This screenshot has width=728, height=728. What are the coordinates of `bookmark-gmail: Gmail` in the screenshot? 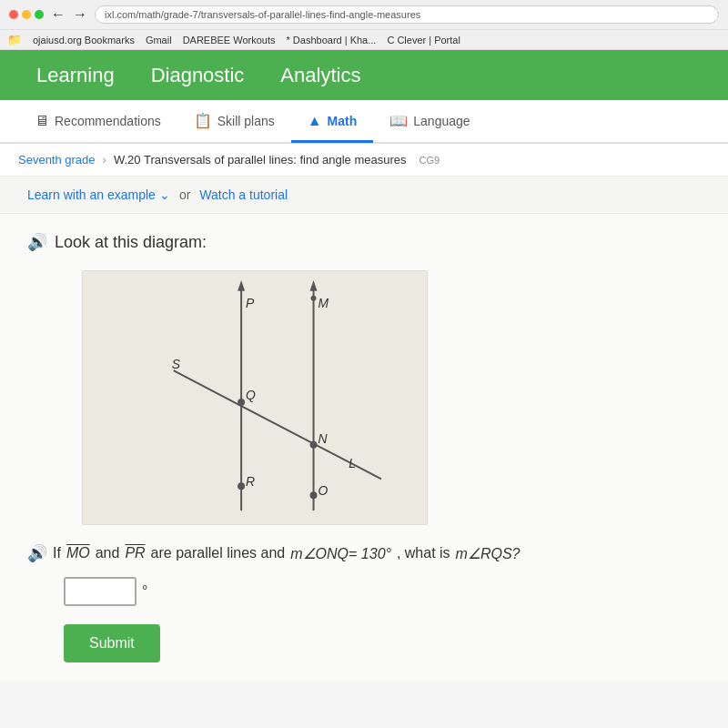 It's located at (158, 40).